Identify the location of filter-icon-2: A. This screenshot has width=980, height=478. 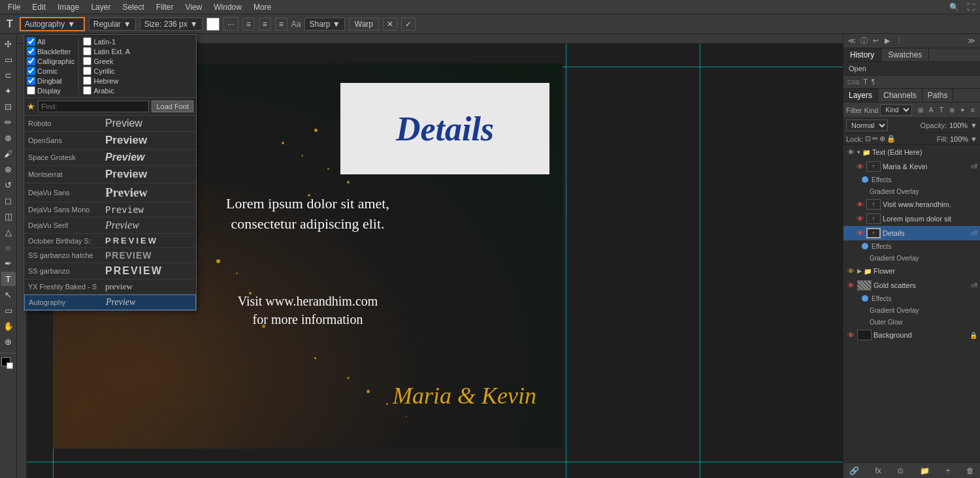
(931, 110).